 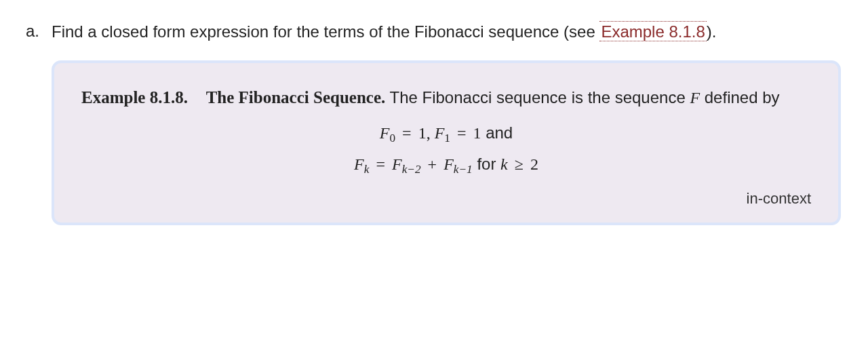 What do you see at coordinates (446, 199) in the screenshot?
I see `in-context-link: in-context` at bounding box center [446, 199].